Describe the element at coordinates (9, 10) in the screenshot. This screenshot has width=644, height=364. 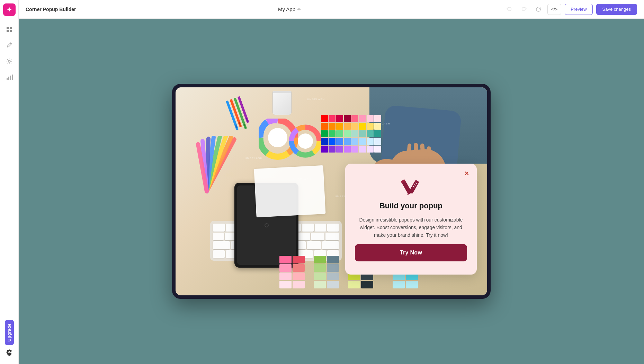
I see `app-logo: ✦` at that location.